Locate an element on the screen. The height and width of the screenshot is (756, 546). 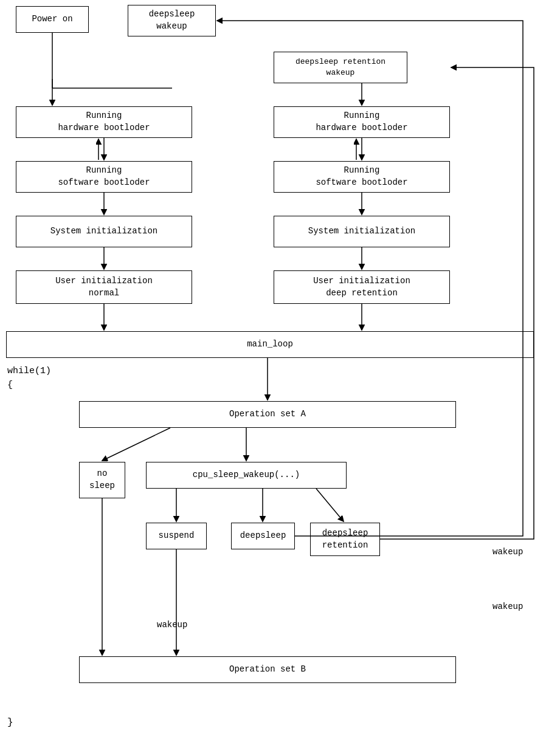
hw-boot-left-box: Runninghardware bootloder is located at coordinates (104, 122).